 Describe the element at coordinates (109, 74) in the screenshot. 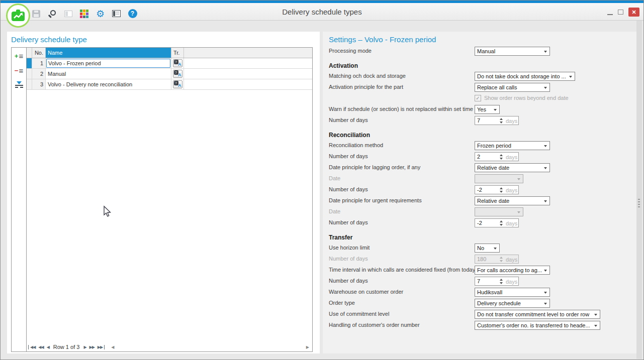

I see `cell-name: Manual` at that location.